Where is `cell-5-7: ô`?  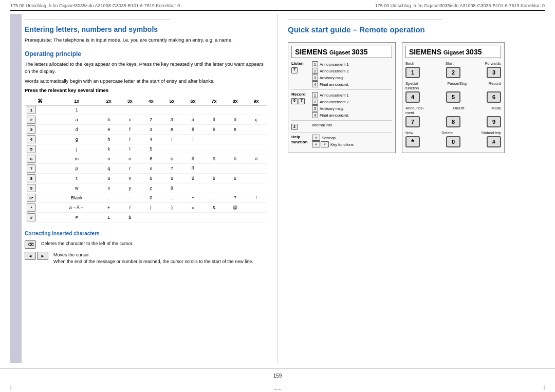
cell-5-7: ô is located at coordinates (235, 159).